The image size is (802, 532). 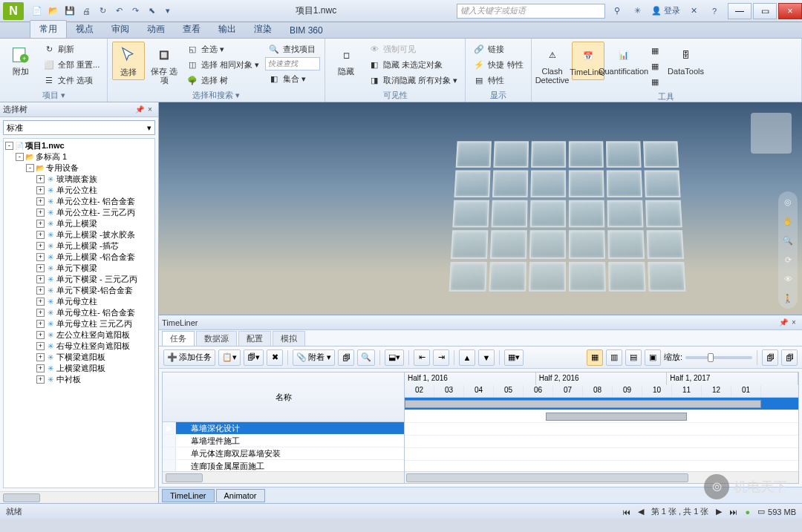 I want to click on title-search-icon: ⚲, so click(x=617, y=11).